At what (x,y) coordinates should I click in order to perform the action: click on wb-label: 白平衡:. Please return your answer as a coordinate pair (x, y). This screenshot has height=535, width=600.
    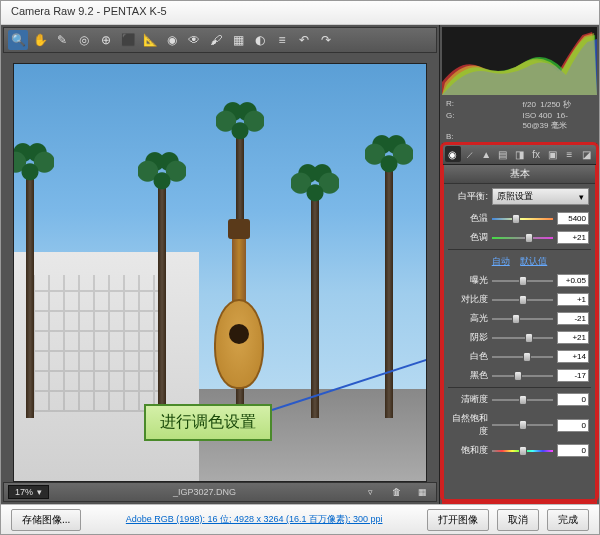
    Looking at the image, I should click on (469, 196).